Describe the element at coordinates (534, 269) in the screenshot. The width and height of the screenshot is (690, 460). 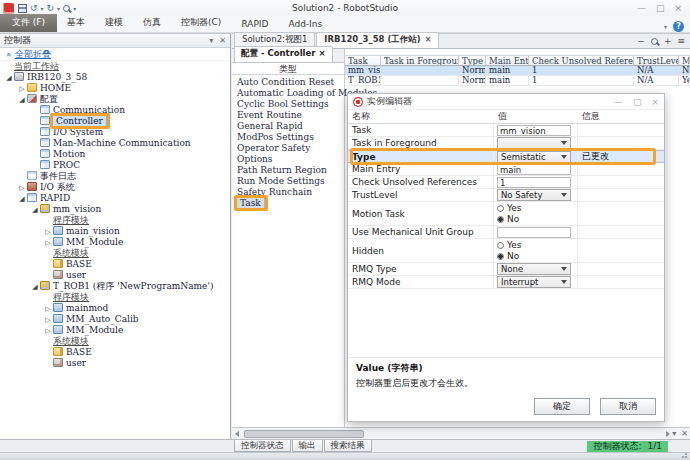
I see `rmq-type-select: None` at that location.